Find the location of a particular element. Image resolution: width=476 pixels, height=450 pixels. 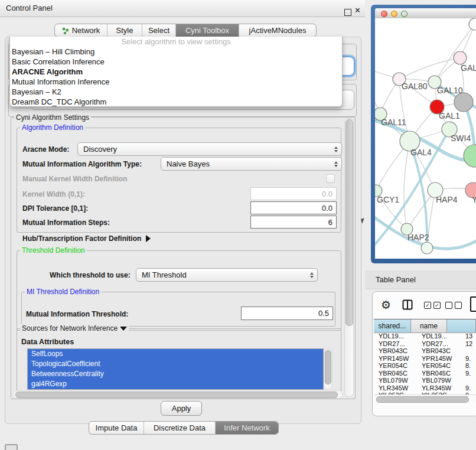

docked-panel-icon is located at coordinates (11, 447).